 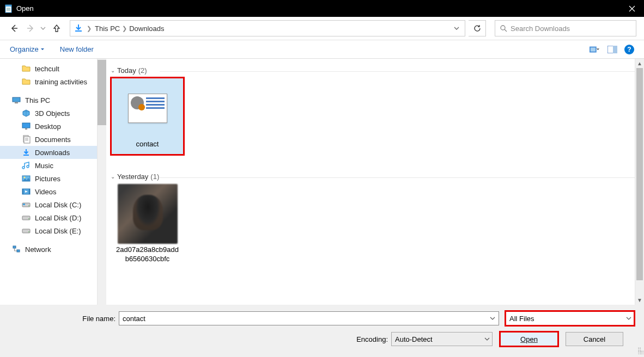 What do you see at coordinates (322, 330) in the screenshot?
I see `bottom-panel: File name: contact All Files Encoding: A…` at bounding box center [322, 330].